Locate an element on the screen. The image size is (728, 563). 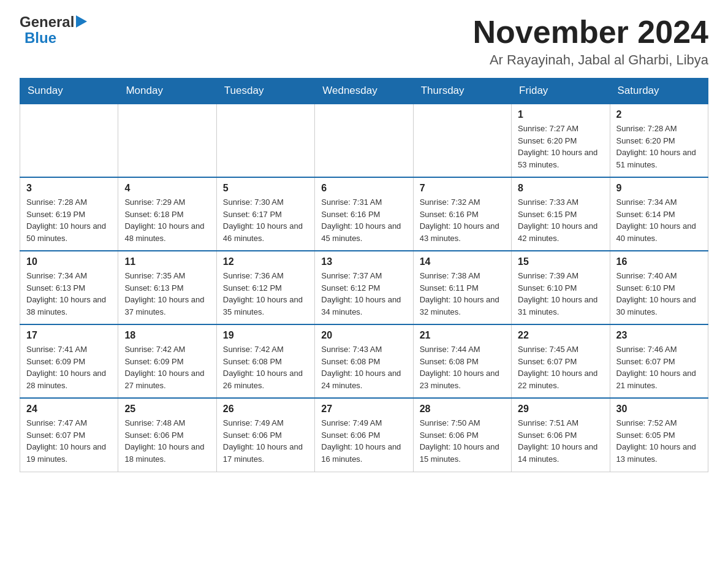
calendar-cell: 9Sunrise: 7:34 AMSunset: 6:14 PMDaylight… is located at coordinates (659, 214).